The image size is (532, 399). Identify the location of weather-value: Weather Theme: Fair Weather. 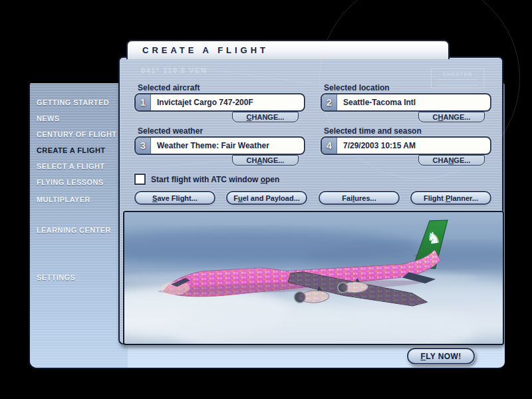
(210, 146).